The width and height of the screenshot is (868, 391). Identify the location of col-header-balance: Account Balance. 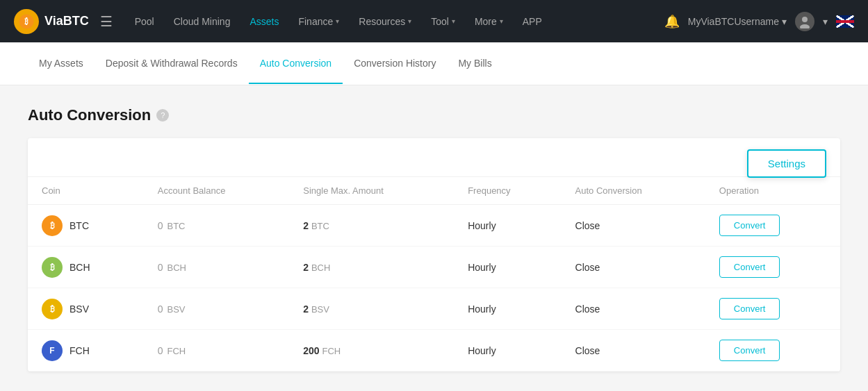
(217, 191).